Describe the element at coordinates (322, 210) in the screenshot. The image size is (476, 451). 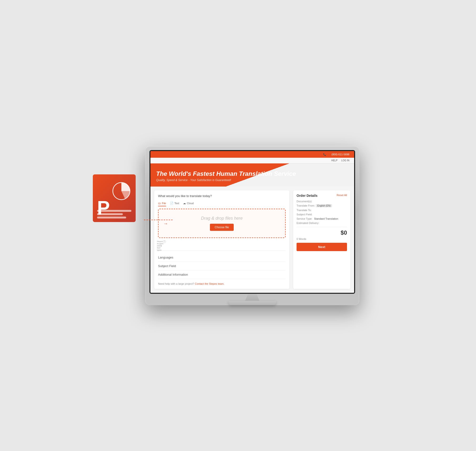
I see `order-row-to: Translate To:` at that location.